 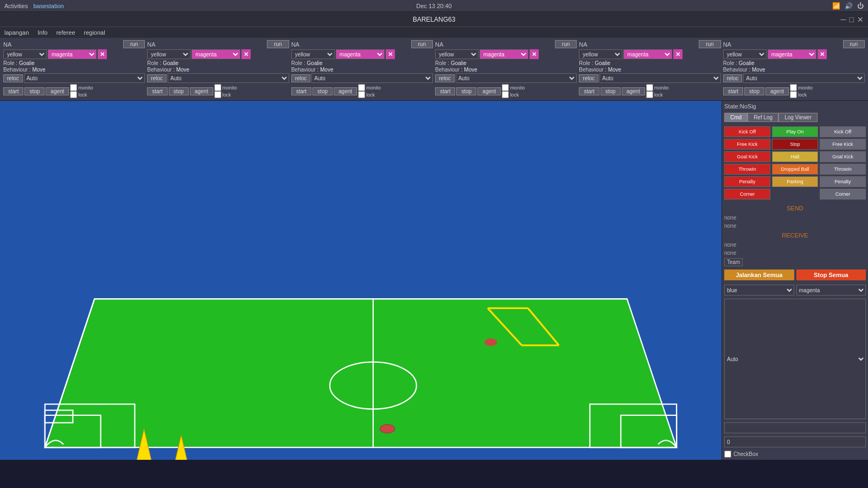 I want to click on reloc-btn-4: reloc, so click(x=589, y=78).